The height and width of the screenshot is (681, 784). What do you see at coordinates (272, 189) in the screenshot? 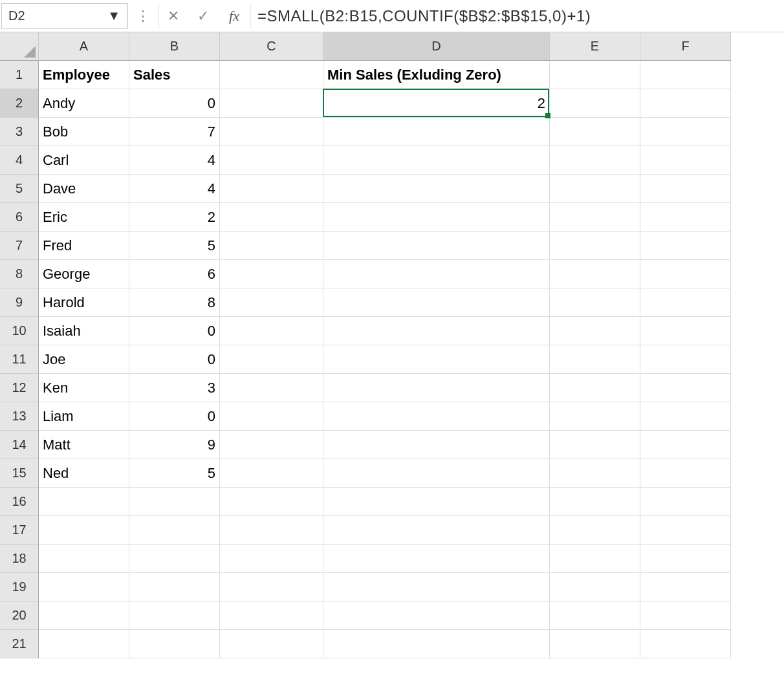
I see `cell-C5` at bounding box center [272, 189].